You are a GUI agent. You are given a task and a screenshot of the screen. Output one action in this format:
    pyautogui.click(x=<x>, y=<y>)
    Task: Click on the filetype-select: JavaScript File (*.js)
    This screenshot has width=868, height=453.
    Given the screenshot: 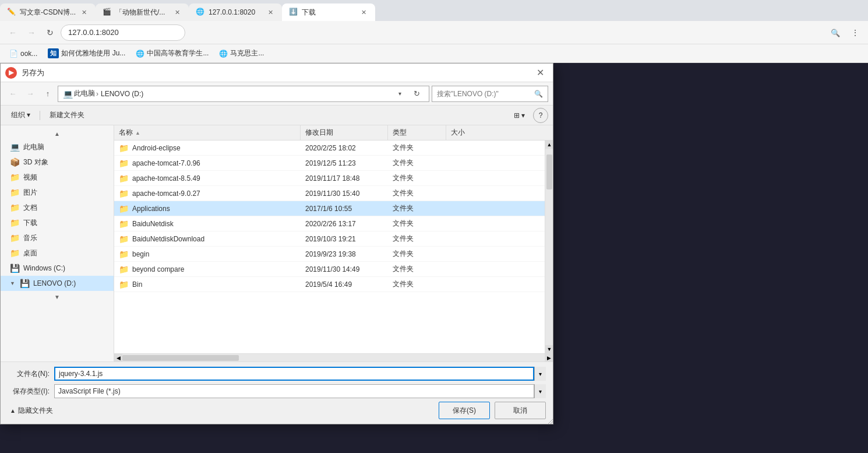 What is the action you would take?
    pyautogui.click(x=294, y=391)
    